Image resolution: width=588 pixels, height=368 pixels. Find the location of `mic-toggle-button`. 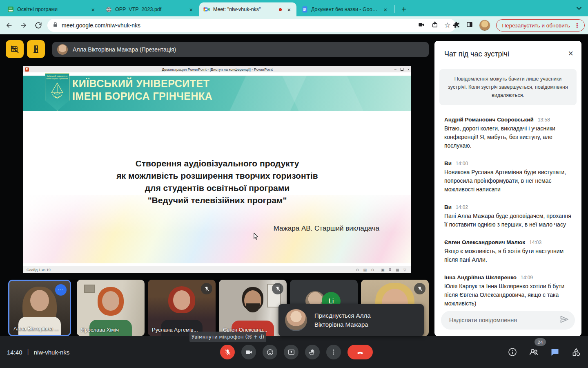

mic-toggle-button is located at coordinates (227, 352).